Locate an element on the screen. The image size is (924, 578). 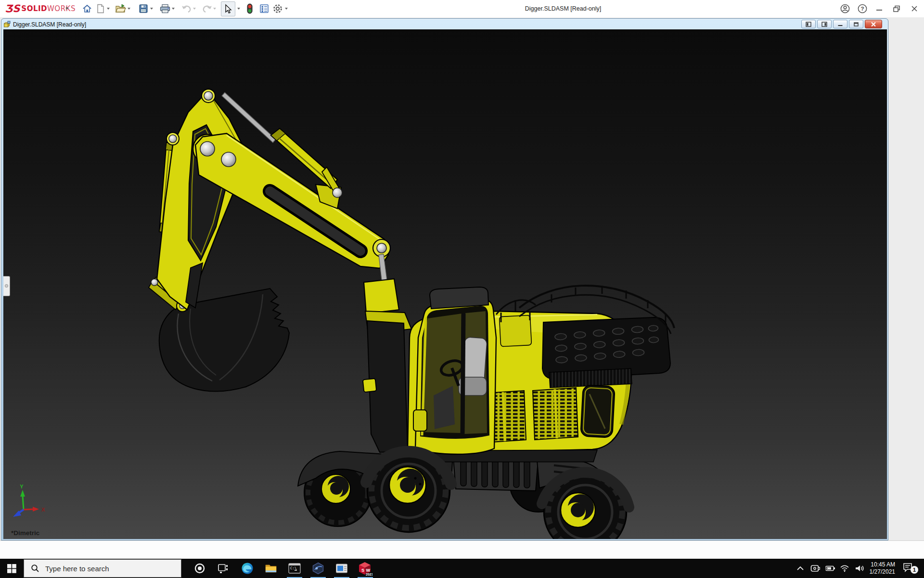
doc-minimize-button is located at coordinates (840, 24).